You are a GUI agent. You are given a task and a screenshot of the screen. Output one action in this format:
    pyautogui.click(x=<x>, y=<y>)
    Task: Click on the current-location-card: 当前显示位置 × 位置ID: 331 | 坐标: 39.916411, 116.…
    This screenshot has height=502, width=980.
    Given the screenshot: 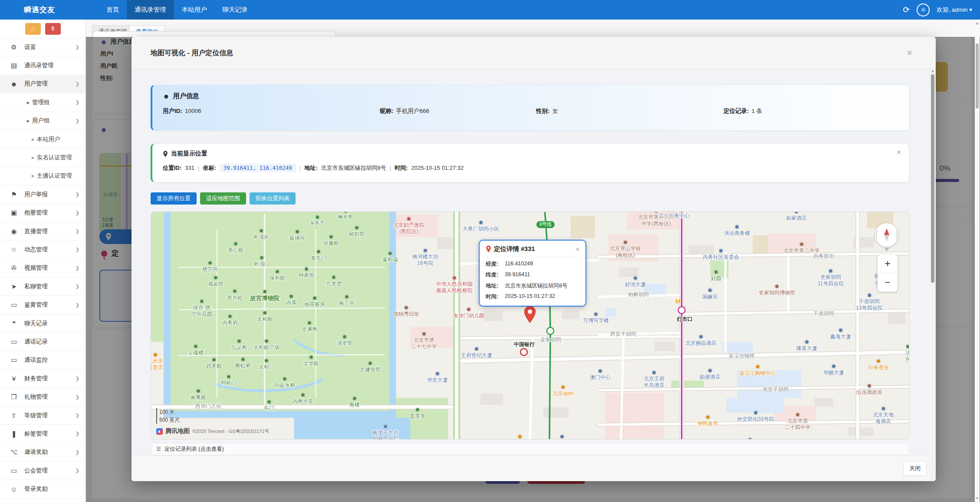 What is the action you would take?
    pyautogui.click(x=530, y=163)
    